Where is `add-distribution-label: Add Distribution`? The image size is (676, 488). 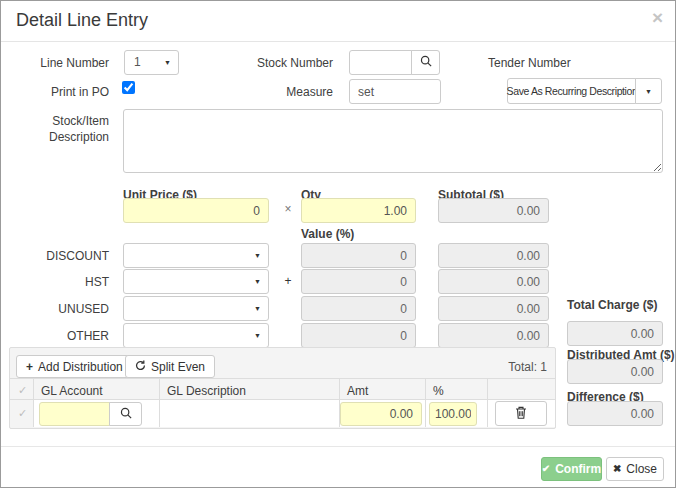
add-distribution-label: Add Distribution is located at coordinates (80, 367).